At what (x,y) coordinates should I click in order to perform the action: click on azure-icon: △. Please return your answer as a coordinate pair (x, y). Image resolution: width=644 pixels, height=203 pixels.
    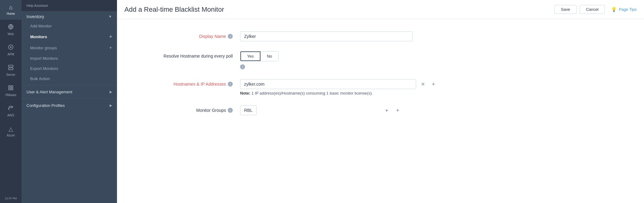
    Looking at the image, I should click on (11, 129).